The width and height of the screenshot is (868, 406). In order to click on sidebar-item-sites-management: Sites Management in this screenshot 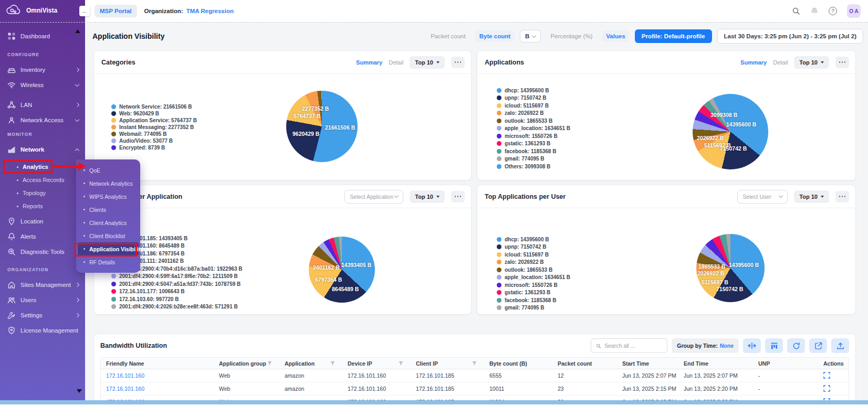, I will do `click(43, 285)`.